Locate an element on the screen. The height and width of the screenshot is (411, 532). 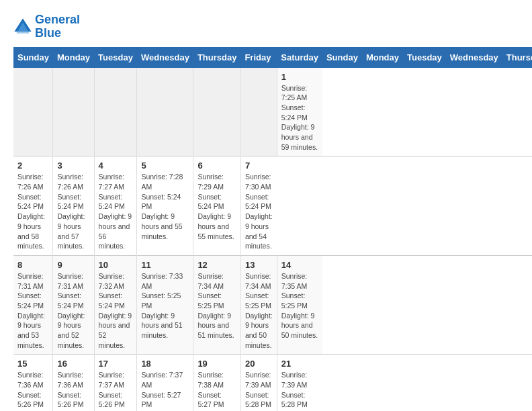
day-cell-9: 9Sunrise: 7:31 AMSunset: 5:24 PMDaylight… is located at coordinates (74, 305).